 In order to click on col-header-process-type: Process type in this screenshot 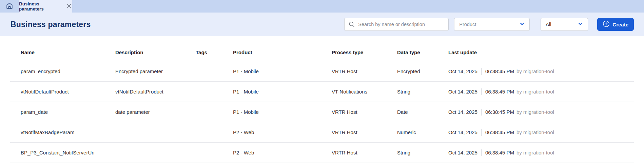, I will do `click(364, 52)`.